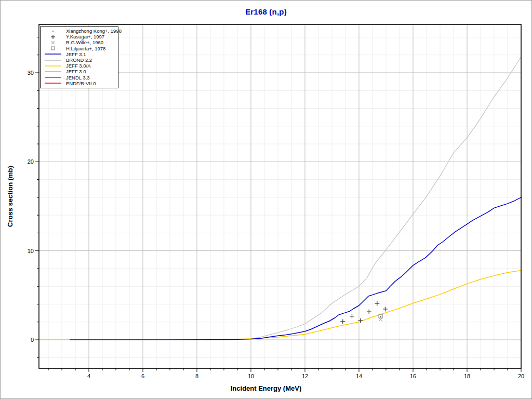 The width and height of the screenshot is (532, 399). I want to click on x-tick-label: 16, so click(413, 376).